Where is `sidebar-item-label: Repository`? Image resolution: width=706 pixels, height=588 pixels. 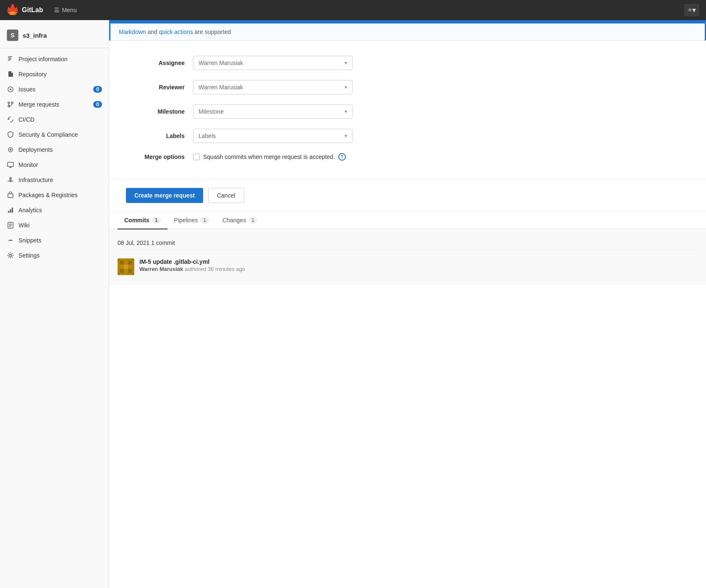 sidebar-item-label: Repository is located at coordinates (60, 74).